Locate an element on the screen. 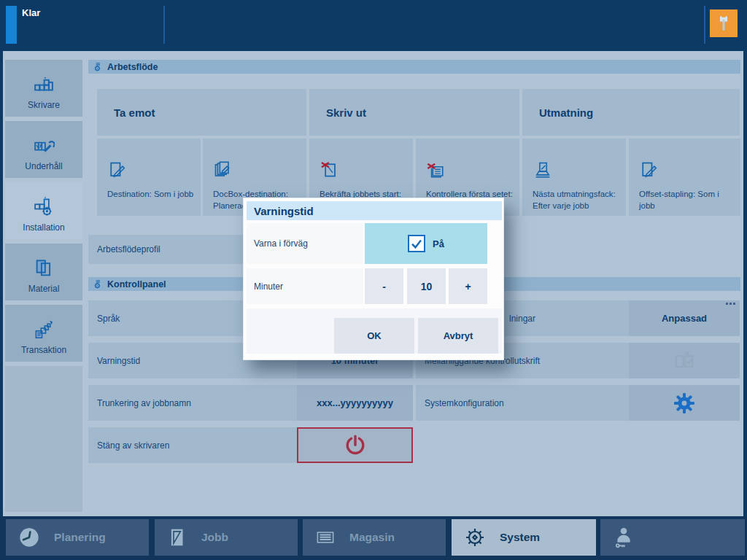 The height and width of the screenshot is (560, 747). workflow-section-header: Arbetsflöde is located at coordinates (414, 67).